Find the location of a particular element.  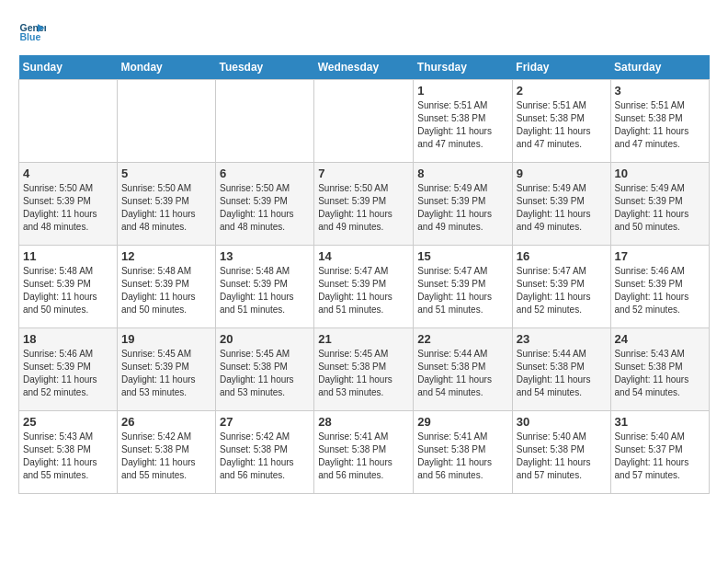

day-number: 13 is located at coordinates (265, 256).